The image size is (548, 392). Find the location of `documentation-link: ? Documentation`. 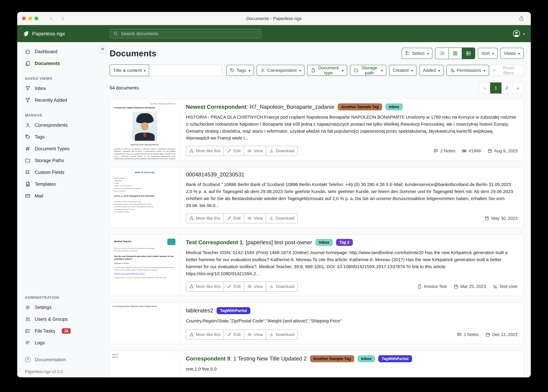

documentation-link: ? Documentation is located at coordinates (59, 360).